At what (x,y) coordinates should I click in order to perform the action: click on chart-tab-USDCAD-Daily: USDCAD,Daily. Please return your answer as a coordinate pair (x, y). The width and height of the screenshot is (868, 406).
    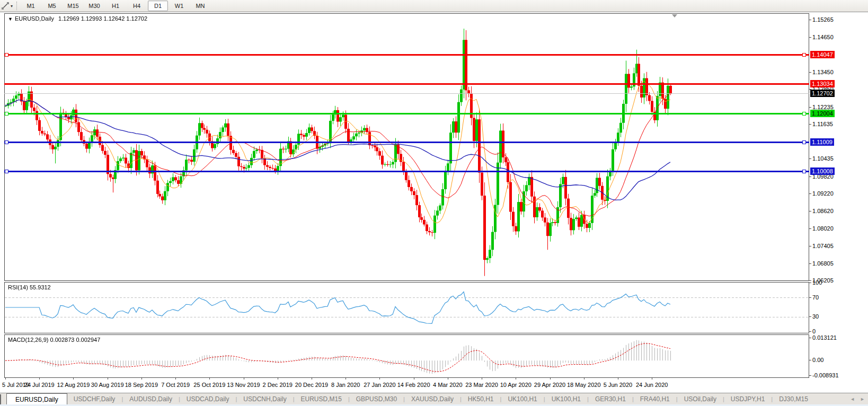
    Looking at the image, I should click on (208, 399).